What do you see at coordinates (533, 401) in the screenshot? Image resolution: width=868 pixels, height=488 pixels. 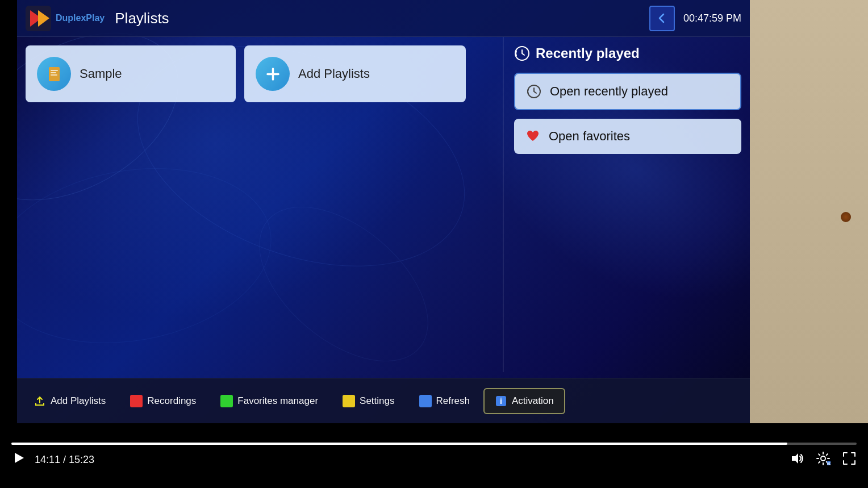 I see `activation-btn-label: Activation` at bounding box center [533, 401].